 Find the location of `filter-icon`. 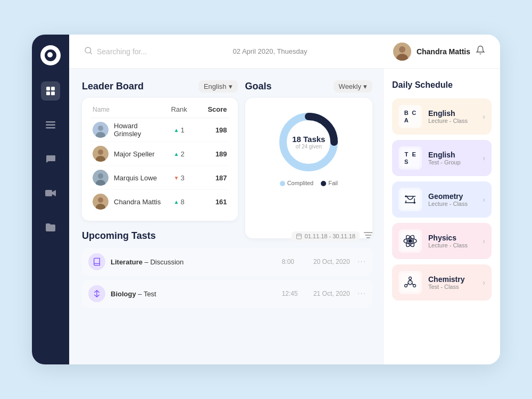

filter-icon is located at coordinates (368, 236).